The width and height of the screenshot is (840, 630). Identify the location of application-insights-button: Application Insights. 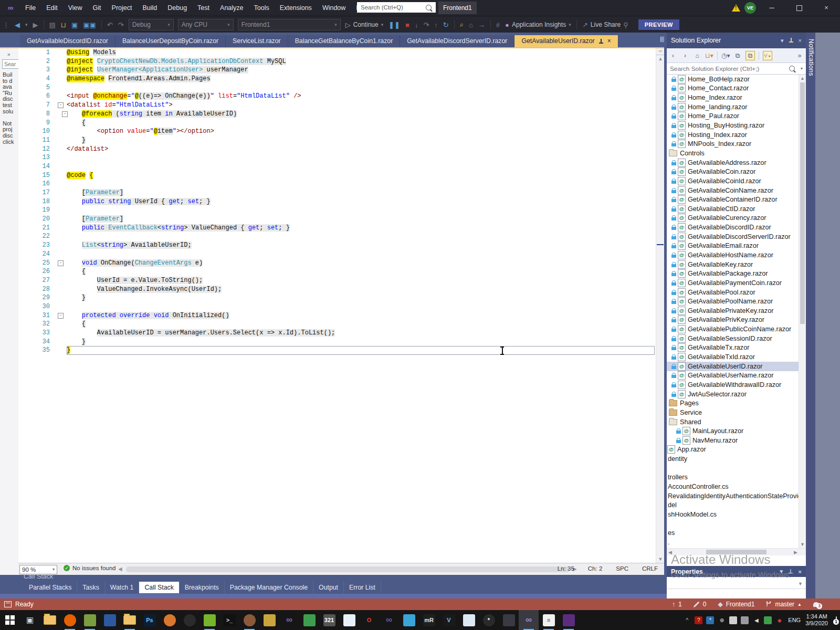
(539, 25).